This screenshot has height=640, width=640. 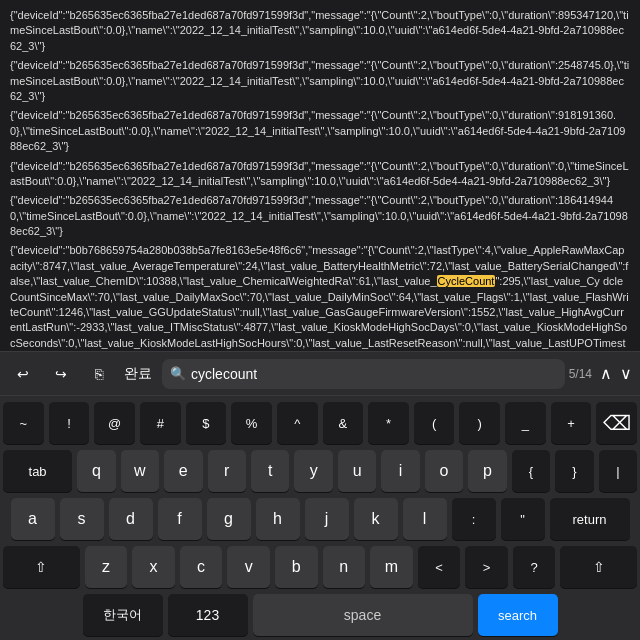 I want to click on key-rbrace: }, so click(x=574, y=471).